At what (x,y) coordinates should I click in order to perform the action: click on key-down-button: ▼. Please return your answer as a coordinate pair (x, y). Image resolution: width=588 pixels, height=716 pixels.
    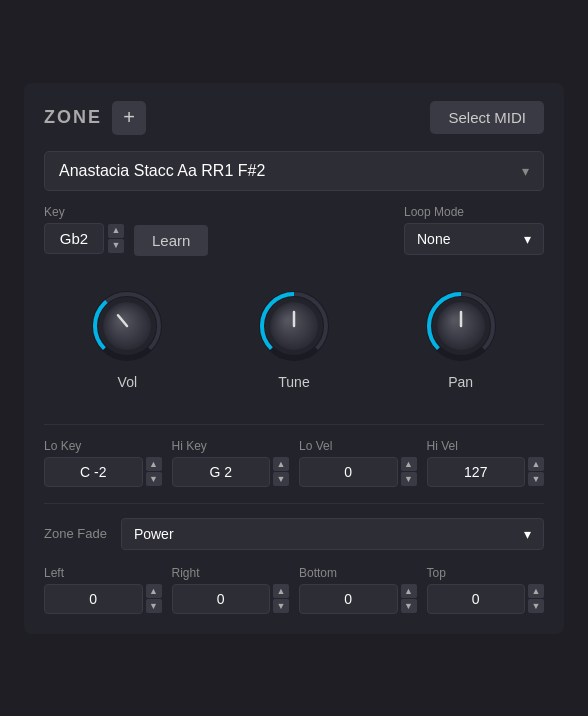
    Looking at the image, I should click on (116, 246).